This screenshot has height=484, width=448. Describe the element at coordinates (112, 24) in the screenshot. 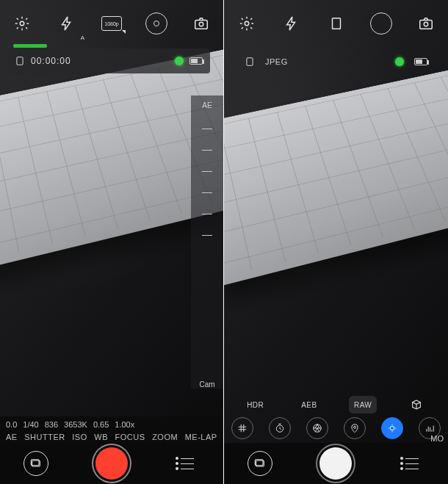

I see `left-top-bar: A 1080p` at that location.